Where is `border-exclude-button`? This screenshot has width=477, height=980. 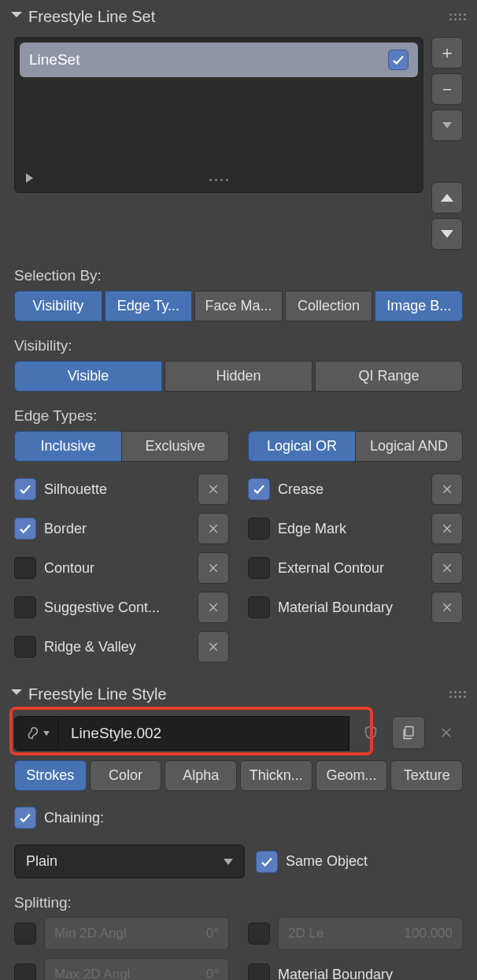 border-exclude-button is located at coordinates (213, 529).